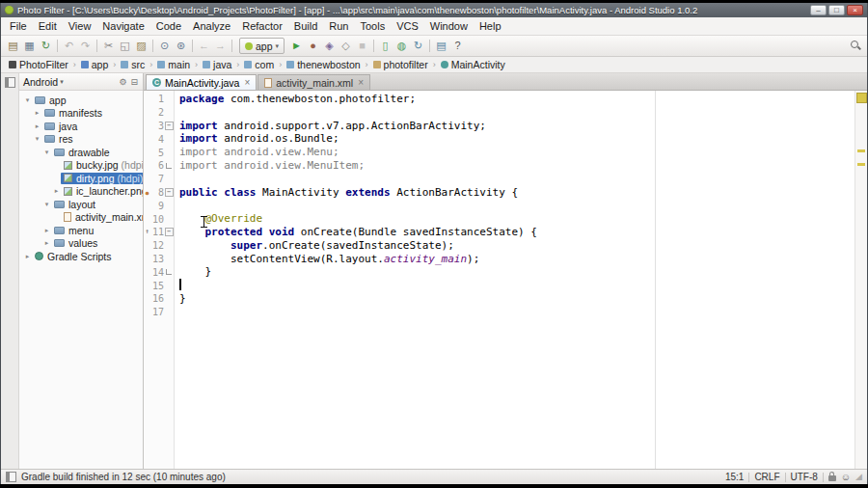  I want to click on menu-view: View, so click(80, 26).